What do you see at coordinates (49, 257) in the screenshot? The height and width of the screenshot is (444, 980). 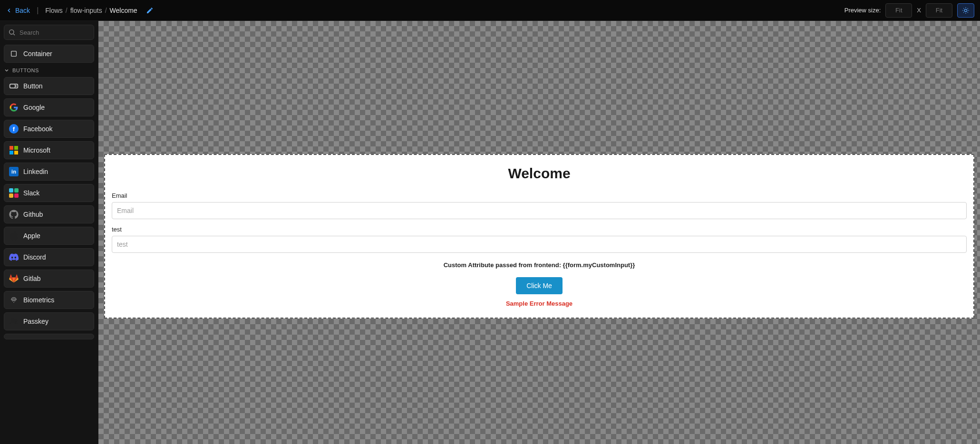 I see `sidebar-item-discord: Discord` at bounding box center [49, 257].